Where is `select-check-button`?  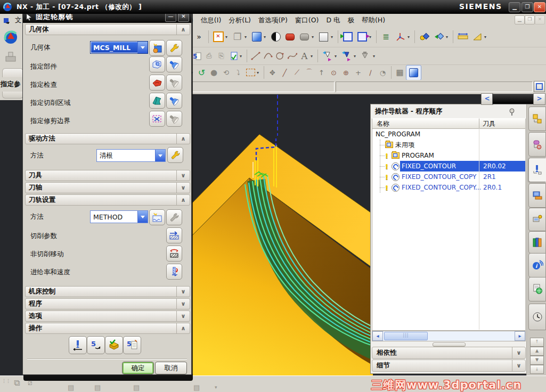
select-check-button is located at coordinates (157, 83).